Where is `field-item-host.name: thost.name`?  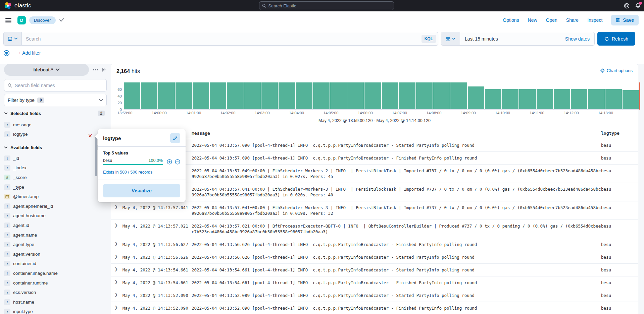
field-item-host.name: thost.name is located at coordinates (53, 302).